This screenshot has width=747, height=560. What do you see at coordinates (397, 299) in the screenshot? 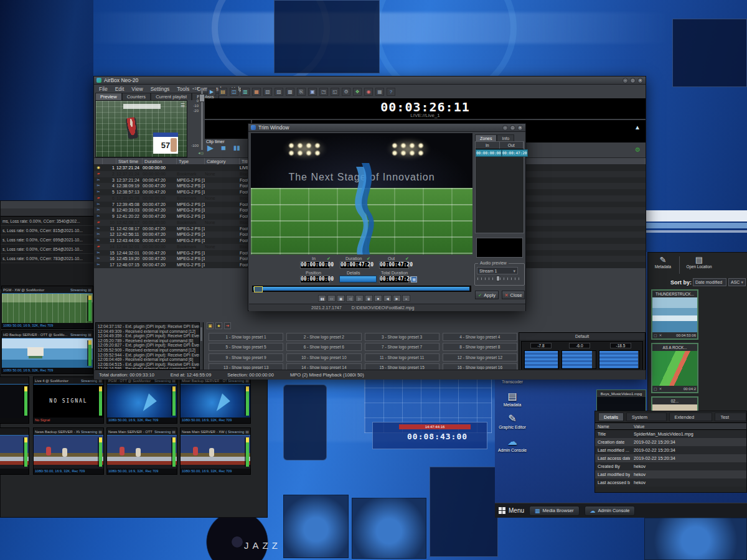
I see `trim-transport-button: ▶` at bounding box center [397, 299].